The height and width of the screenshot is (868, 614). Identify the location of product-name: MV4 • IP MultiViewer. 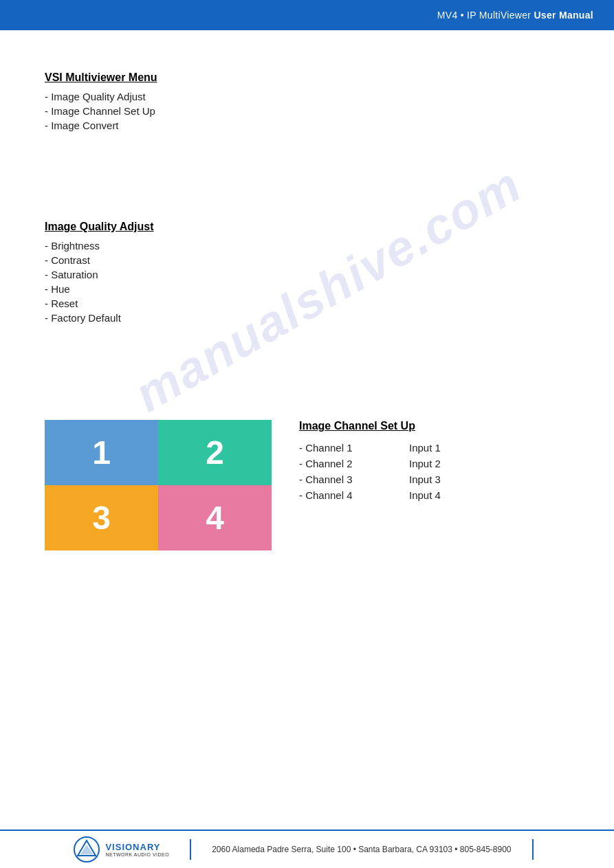
(484, 15).